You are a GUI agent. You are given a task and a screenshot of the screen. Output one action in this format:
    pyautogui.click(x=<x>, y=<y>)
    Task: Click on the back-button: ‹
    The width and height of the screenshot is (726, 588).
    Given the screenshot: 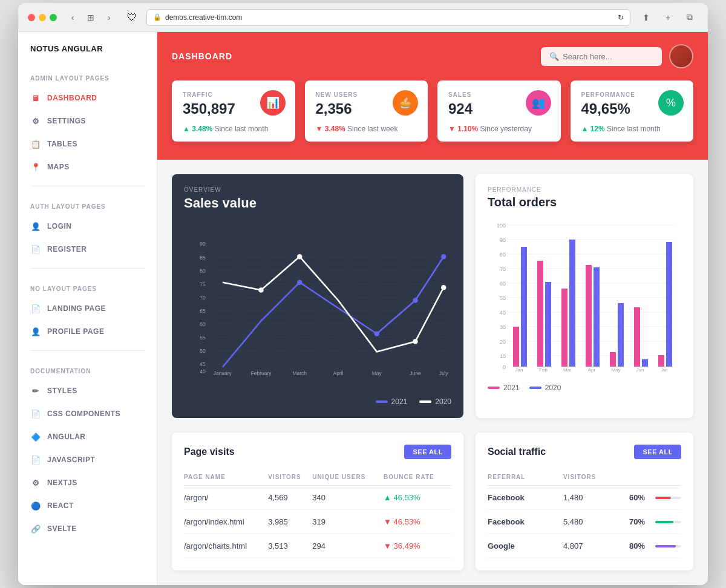 What is the action you would take?
    pyautogui.click(x=73, y=18)
    